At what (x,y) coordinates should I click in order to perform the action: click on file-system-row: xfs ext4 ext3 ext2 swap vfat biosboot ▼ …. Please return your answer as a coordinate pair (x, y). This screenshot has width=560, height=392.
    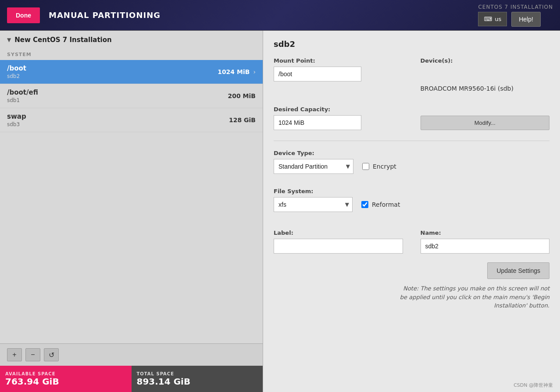
    Looking at the image, I should click on (411, 205).